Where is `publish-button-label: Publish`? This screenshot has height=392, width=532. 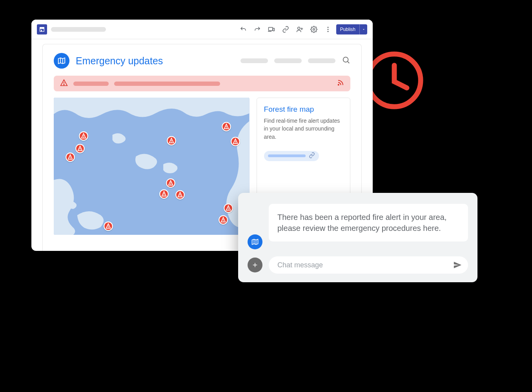
publish-button-label: Publish is located at coordinates (348, 29).